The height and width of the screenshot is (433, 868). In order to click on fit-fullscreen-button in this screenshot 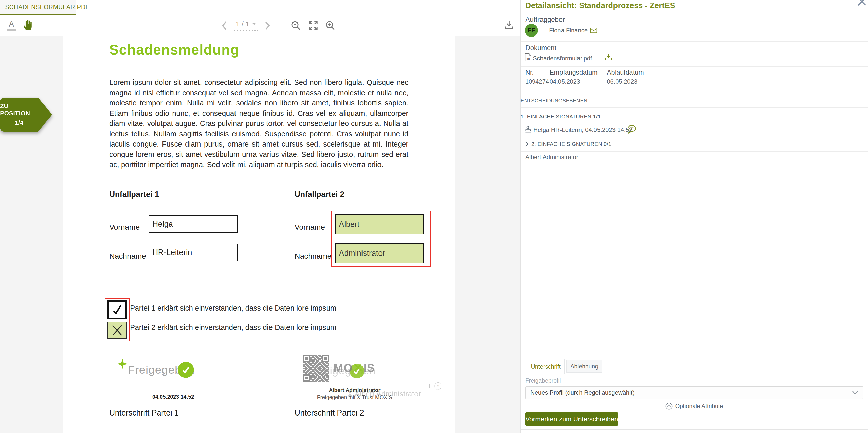, I will do `click(313, 26)`.